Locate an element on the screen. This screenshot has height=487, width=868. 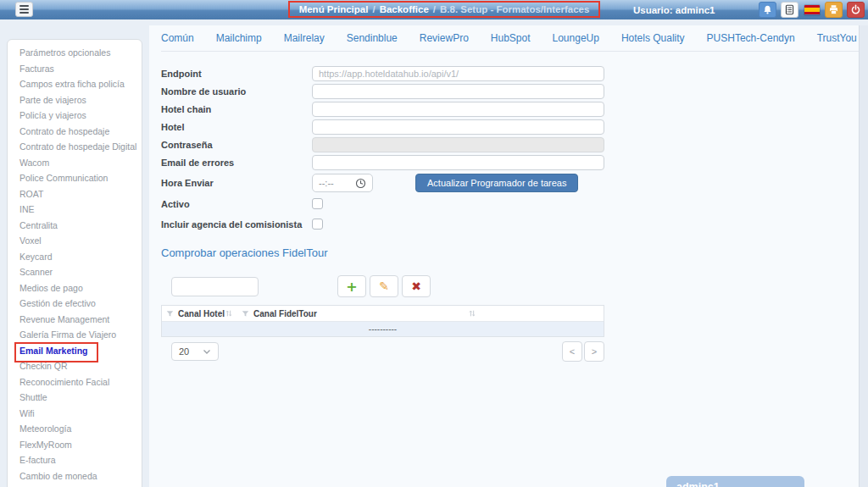
sidebar-item: Checkin QR is located at coordinates (75, 366).